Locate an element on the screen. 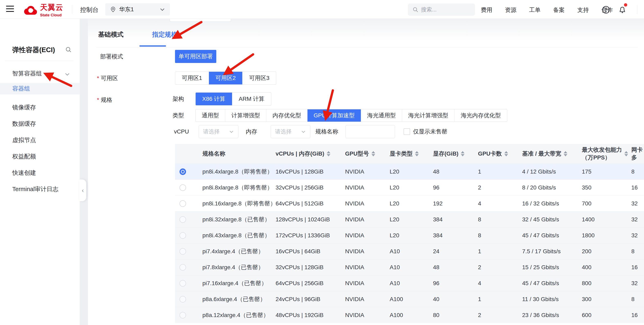 The height and width of the screenshot is (325, 644). type-option: 海光计算增强型 is located at coordinates (428, 116).